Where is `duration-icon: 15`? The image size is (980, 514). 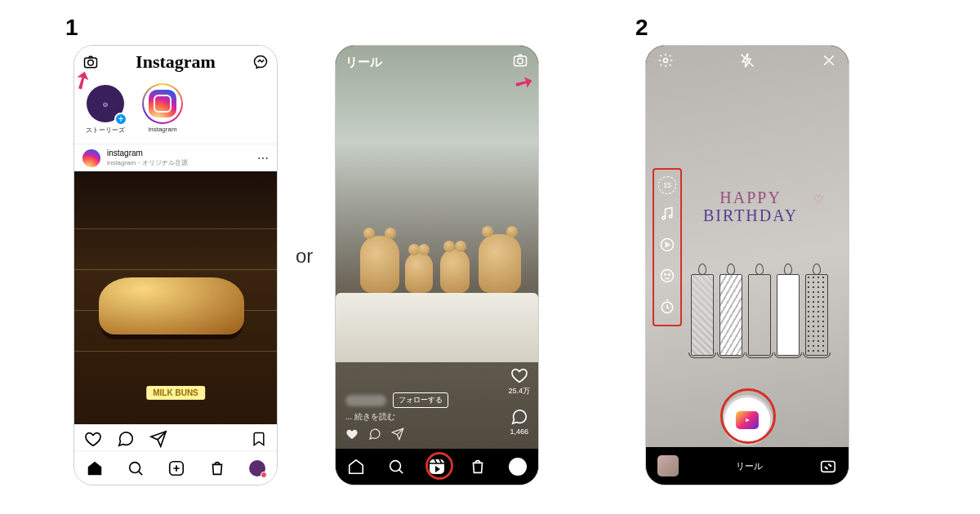 duration-icon: 15 is located at coordinates (667, 185).